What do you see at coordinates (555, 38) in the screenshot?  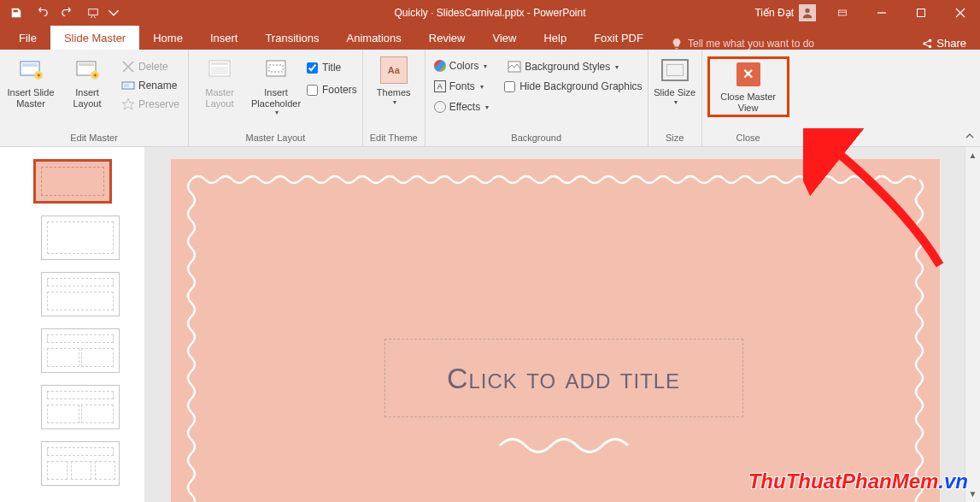 I see `tab-help: Help` at bounding box center [555, 38].